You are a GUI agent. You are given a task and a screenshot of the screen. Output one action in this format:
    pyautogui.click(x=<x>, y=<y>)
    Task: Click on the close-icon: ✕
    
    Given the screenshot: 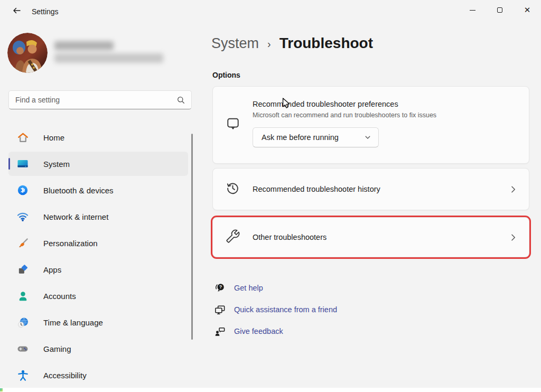 What is the action you would take?
    pyautogui.click(x=527, y=11)
    